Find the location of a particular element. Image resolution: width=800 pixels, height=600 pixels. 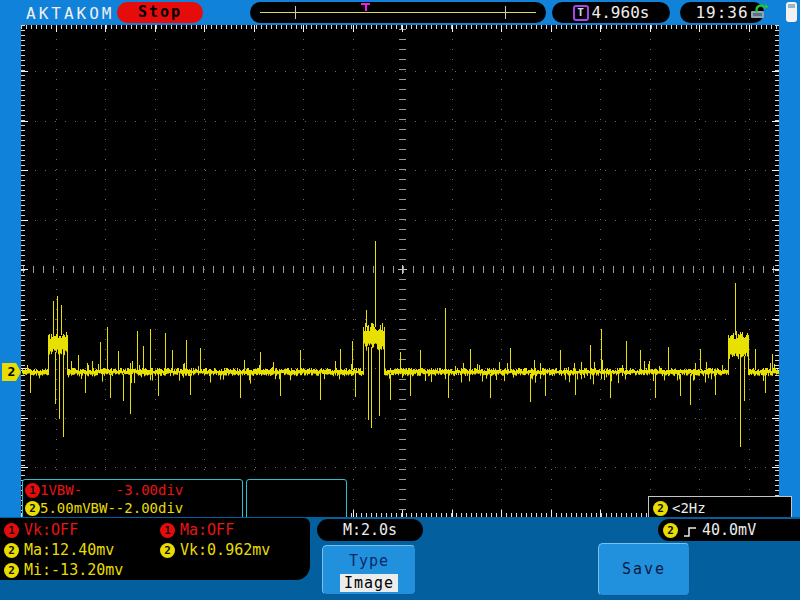

measurement-value: Mi:-13.20mv is located at coordinates (74, 570).